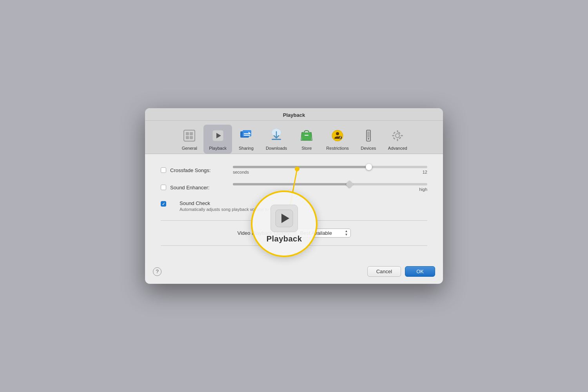 The width and height of the screenshot is (588, 392). I want to click on playback-icon, so click(218, 136).